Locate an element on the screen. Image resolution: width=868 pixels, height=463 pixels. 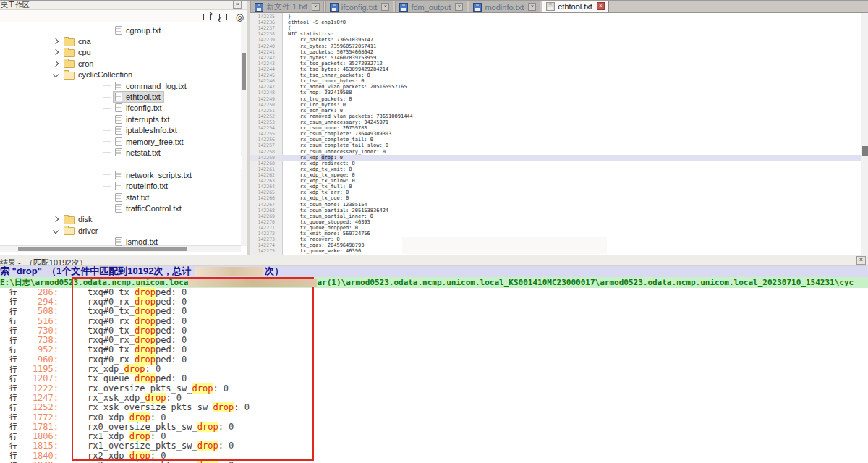
tree-file-routeInfo.txt: routeInfo.txt is located at coordinates (120, 185).